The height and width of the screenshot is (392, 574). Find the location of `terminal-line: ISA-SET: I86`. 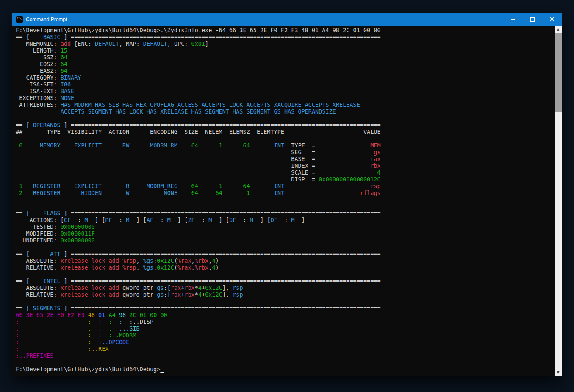

terminal-line: ISA-SET: I86 is located at coordinates (285, 84).